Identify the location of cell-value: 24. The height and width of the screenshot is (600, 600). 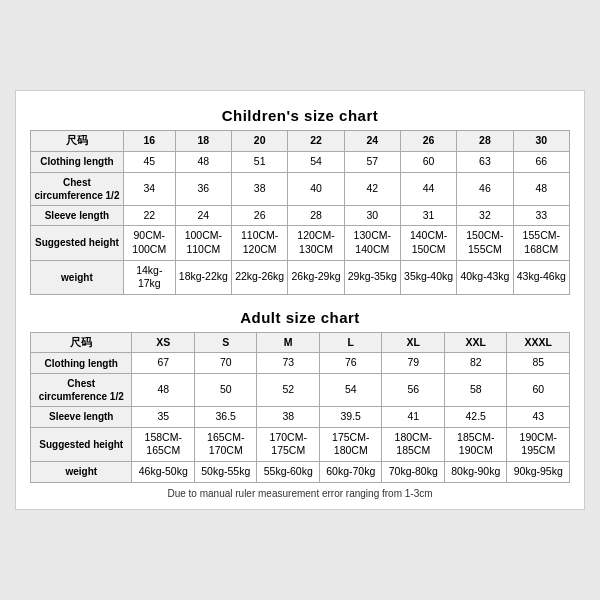
(203, 216).